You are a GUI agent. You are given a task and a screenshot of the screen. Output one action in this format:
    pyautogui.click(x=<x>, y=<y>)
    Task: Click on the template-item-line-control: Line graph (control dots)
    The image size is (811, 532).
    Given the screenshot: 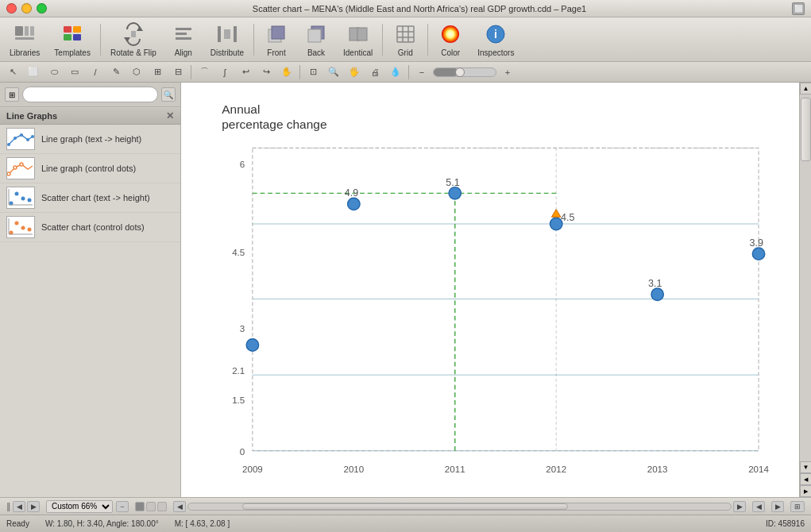 What is the action you would take?
    pyautogui.click(x=91, y=168)
    